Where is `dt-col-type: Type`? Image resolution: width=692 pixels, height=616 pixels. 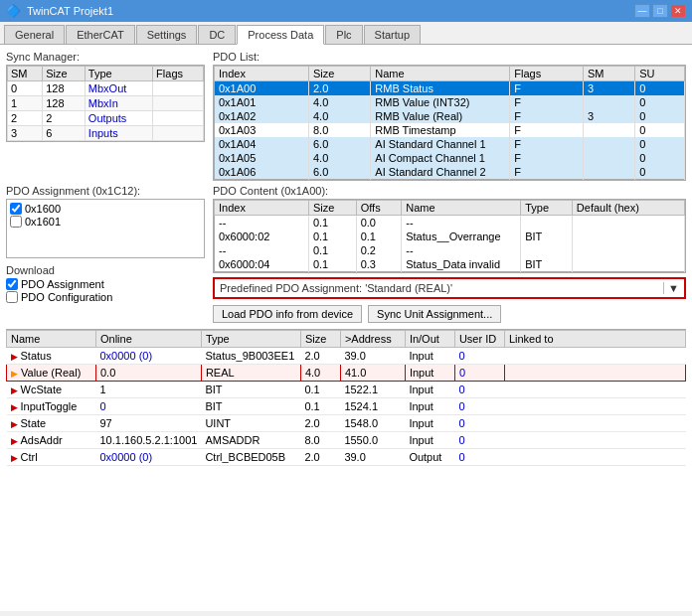 dt-col-type: Type is located at coordinates (251, 340).